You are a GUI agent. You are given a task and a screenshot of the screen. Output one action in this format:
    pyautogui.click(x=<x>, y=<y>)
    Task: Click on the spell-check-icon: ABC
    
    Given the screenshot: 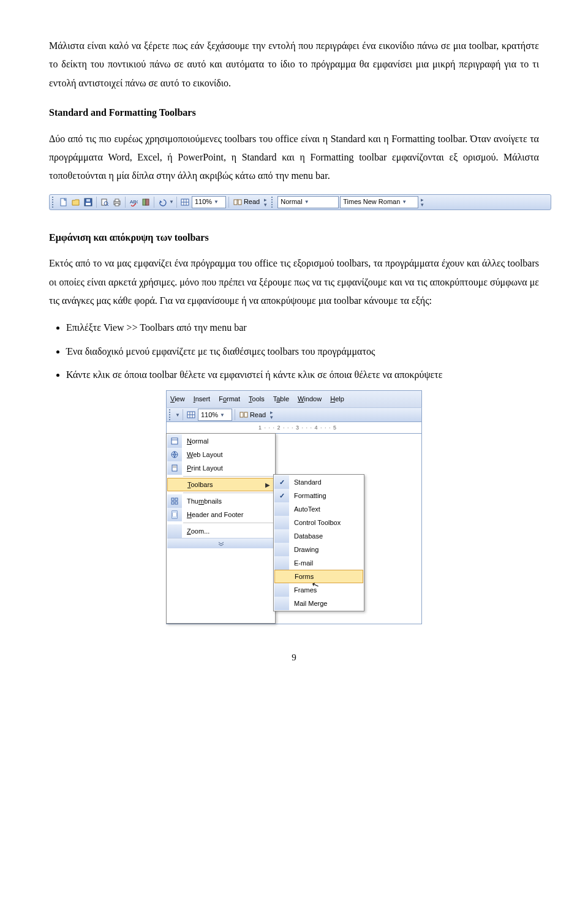 What is the action you would take?
    pyautogui.click(x=134, y=202)
    